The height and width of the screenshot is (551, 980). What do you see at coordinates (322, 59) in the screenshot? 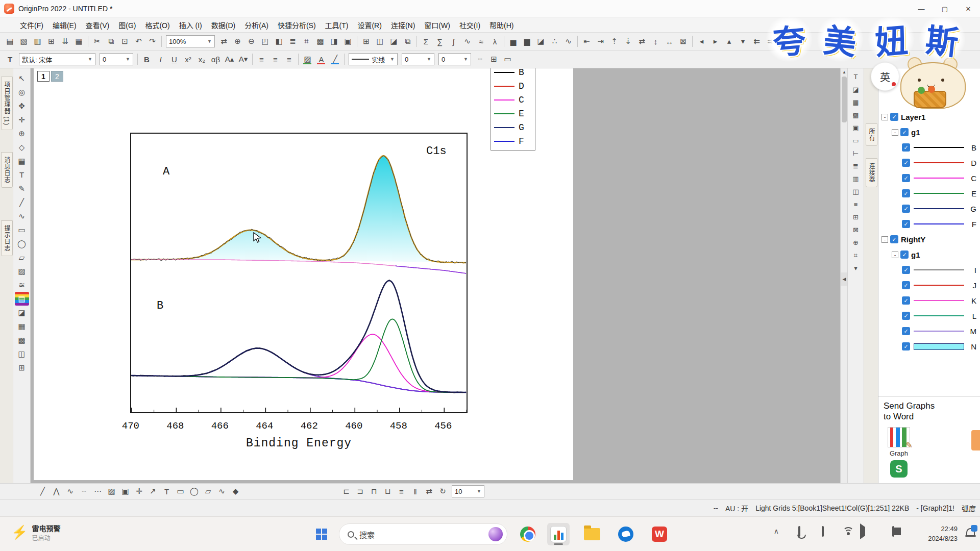
I see `font-color-button: A` at bounding box center [322, 59].